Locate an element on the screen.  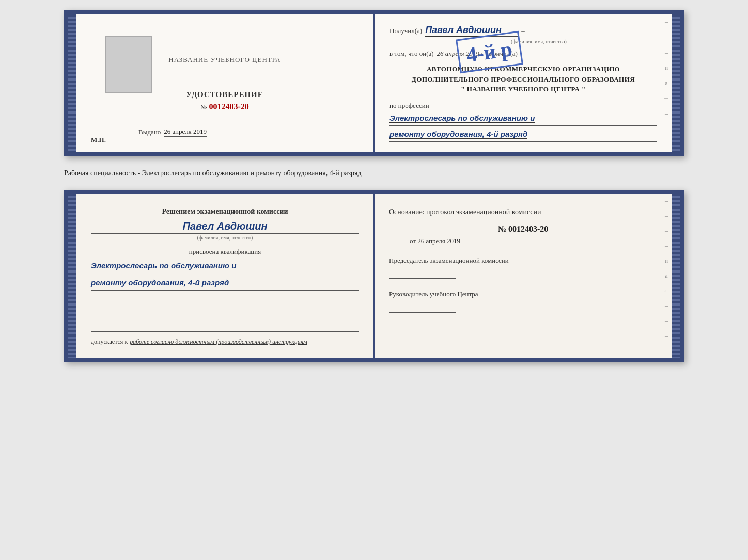
mp-label: М.П. is located at coordinates (98, 140).